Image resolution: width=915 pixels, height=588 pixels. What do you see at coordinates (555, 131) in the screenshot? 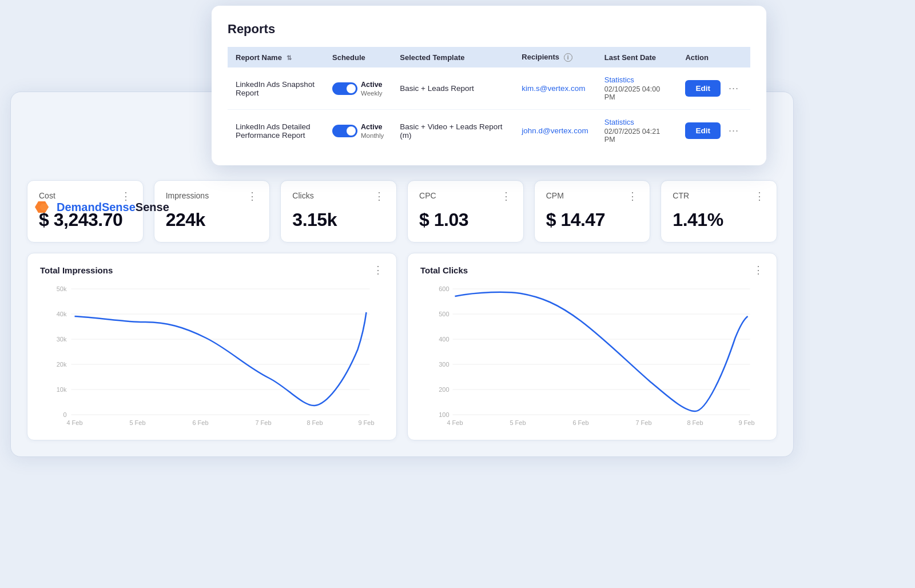
I see `recipient-cell-1: john.d@vertex.com` at bounding box center [555, 131].